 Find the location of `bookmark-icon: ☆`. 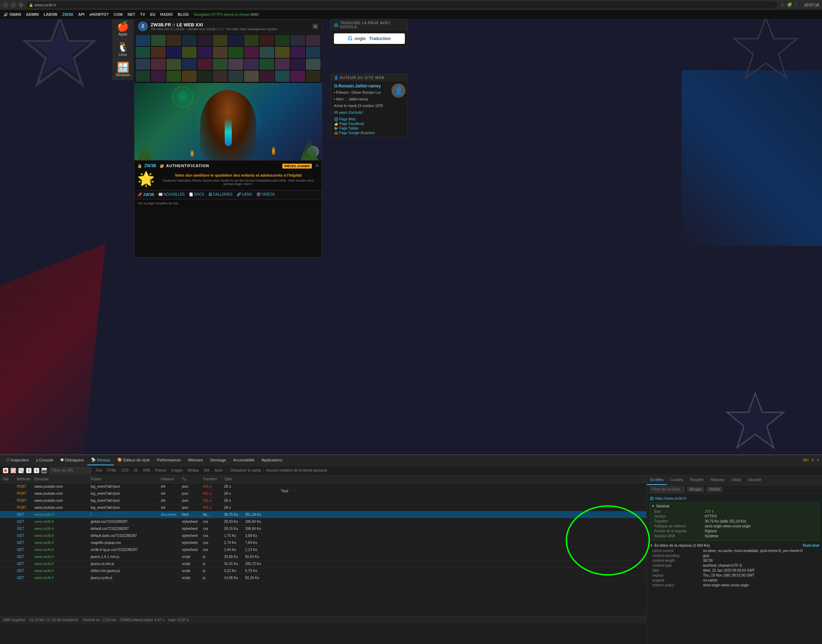

bookmark-icon: ☆ is located at coordinates (782, 5).